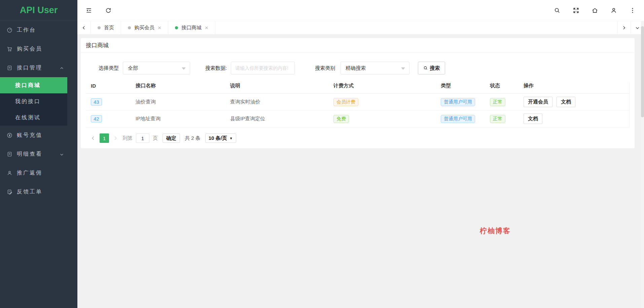 This screenshot has height=308, width=644. Describe the element at coordinates (39, 10) in the screenshot. I see `app-logo: API User` at that location.